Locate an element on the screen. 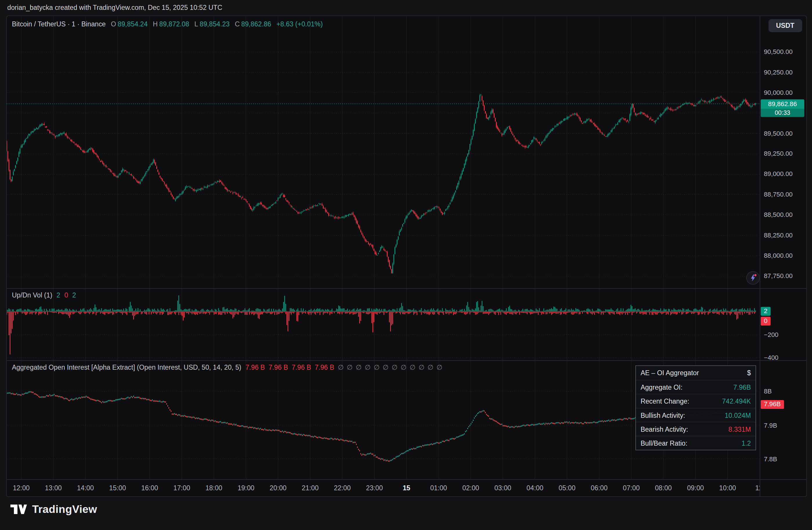  price-axis-label: 88,000.00 is located at coordinates (778, 256).